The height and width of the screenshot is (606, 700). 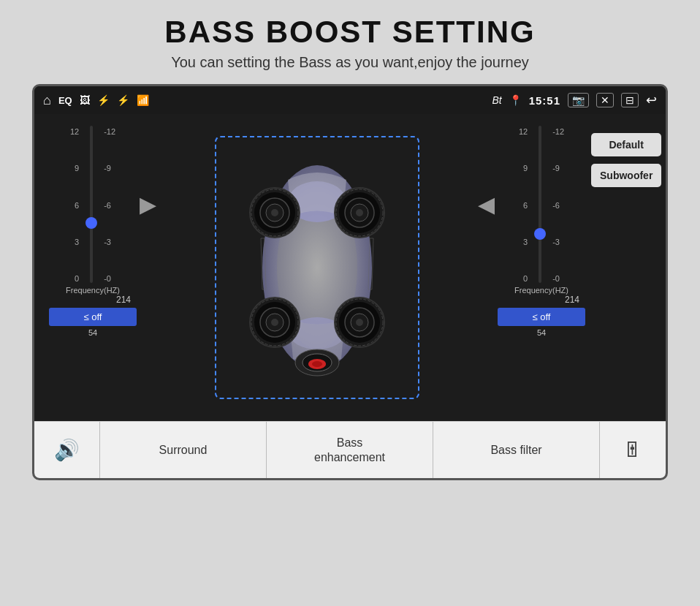 What do you see at coordinates (75, 205) in the screenshot?
I see `left-pos-scale: 12 9 6 3 0` at bounding box center [75, 205].